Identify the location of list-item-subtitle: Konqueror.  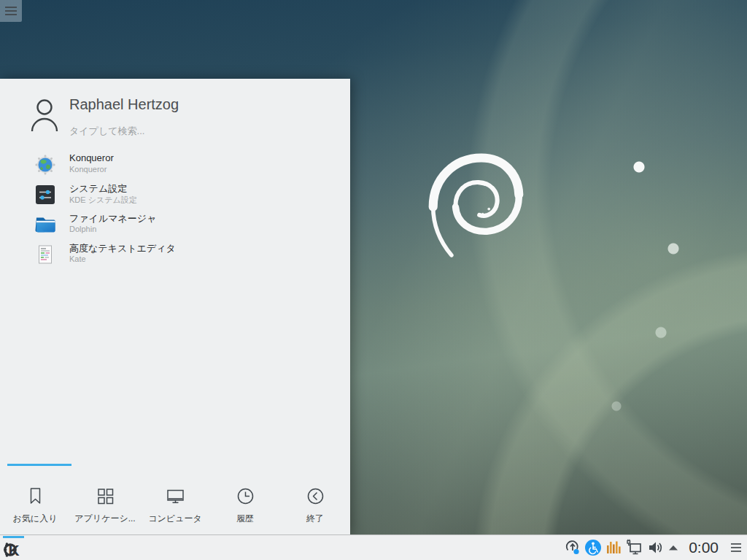
(88, 169).